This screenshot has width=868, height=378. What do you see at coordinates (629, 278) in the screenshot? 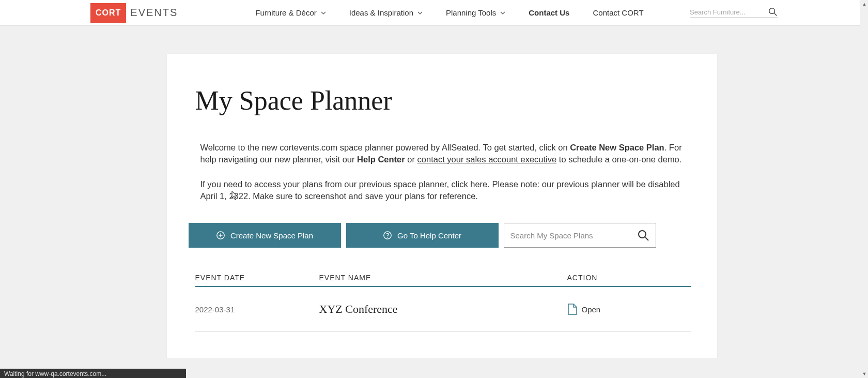
I see `th-action: ACTION` at bounding box center [629, 278].